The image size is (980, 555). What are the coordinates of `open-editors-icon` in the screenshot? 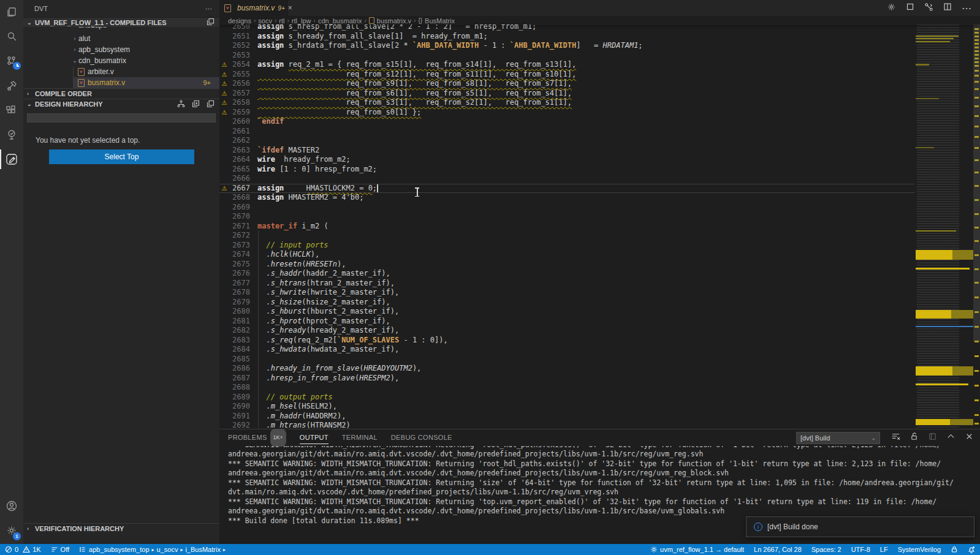 It's located at (211, 22).